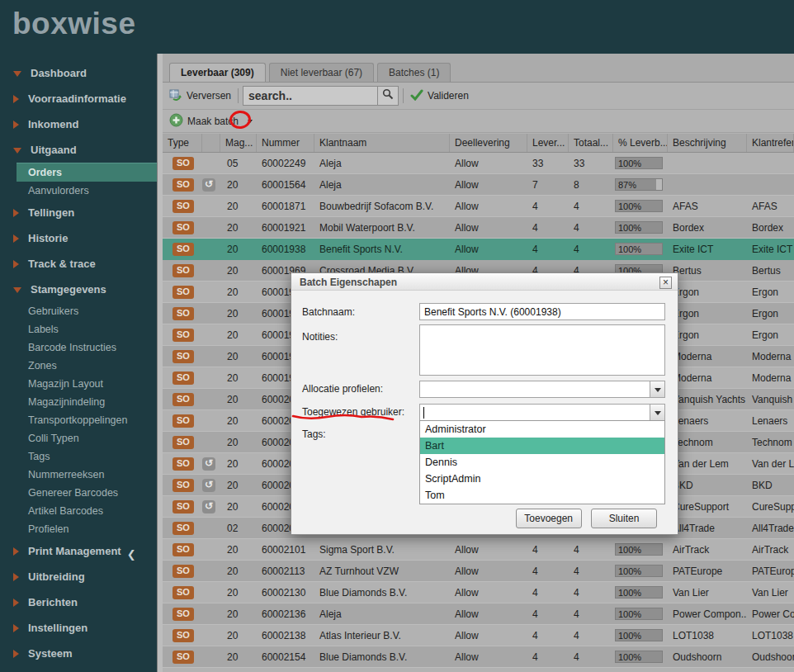 The width and height of the screenshot is (794, 672). What do you see at coordinates (484, 282) in the screenshot?
I see `dialog-title: Batch Eigenschapen` at bounding box center [484, 282].